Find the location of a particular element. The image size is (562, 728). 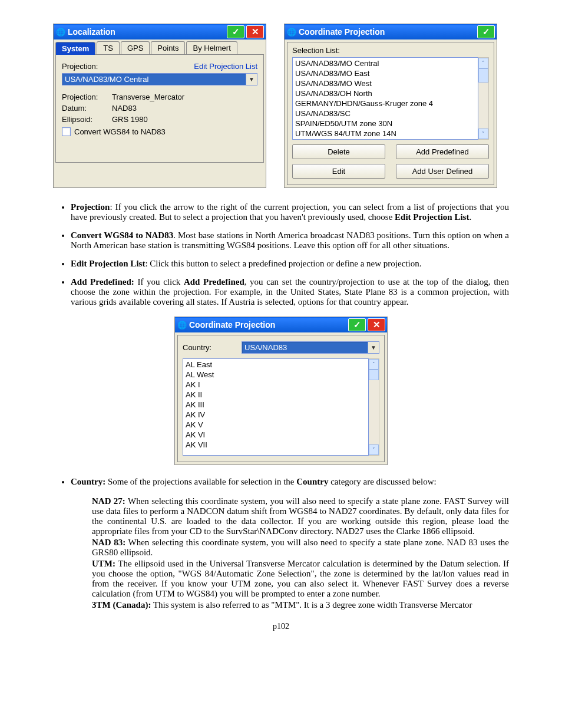

list-item: AK IV is located at coordinates (276, 415).